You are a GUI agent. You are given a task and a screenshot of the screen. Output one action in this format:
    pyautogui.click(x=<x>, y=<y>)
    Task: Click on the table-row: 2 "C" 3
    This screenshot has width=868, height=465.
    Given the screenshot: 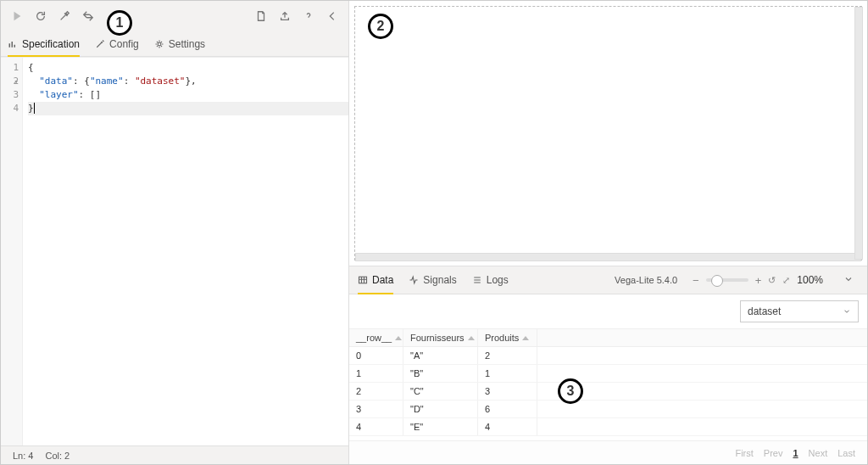 What is the action you would take?
    pyautogui.click(x=609, y=392)
    